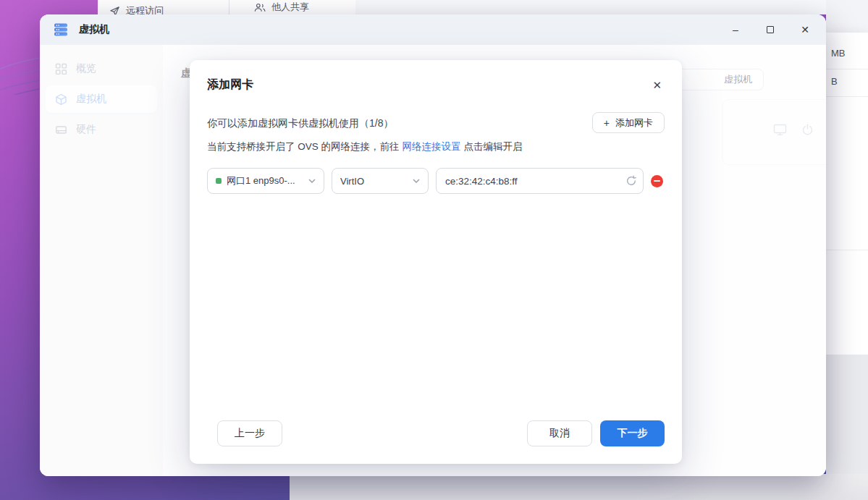 The height and width of the screenshot is (500, 868). Describe the element at coordinates (433, 30) in the screenshot. I see `titlebar: 虚拟机 – ✕` at that location.